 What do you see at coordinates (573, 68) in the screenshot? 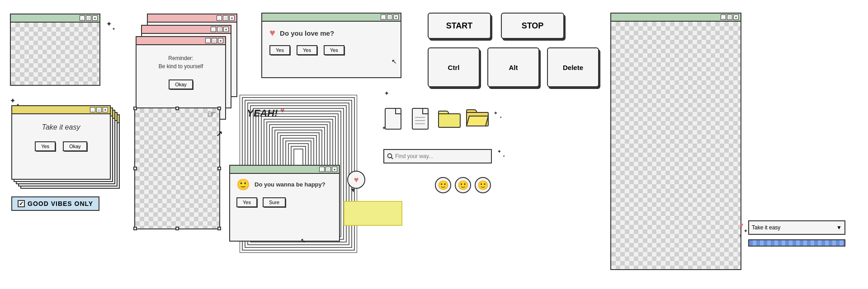
I see `key-delete-label: Delete` at bounding box center [573, 68].